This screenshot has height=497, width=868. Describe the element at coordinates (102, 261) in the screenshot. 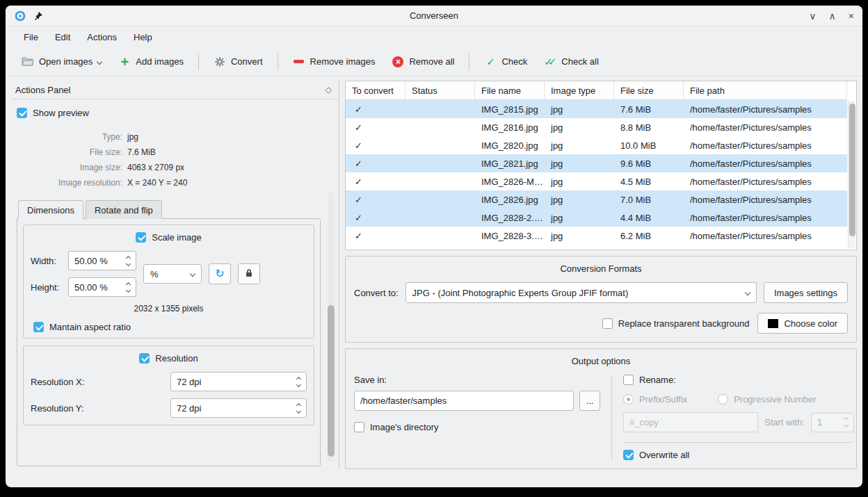

I see `width-spinbox: 50.00 %` at that location.